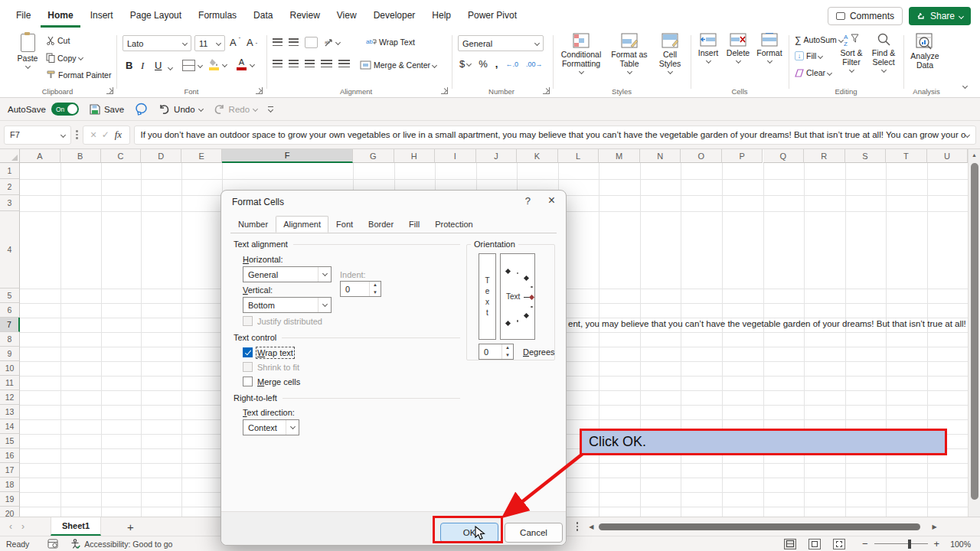  I want to click on increase-decimal-button: ←.0, so click(511, 64).